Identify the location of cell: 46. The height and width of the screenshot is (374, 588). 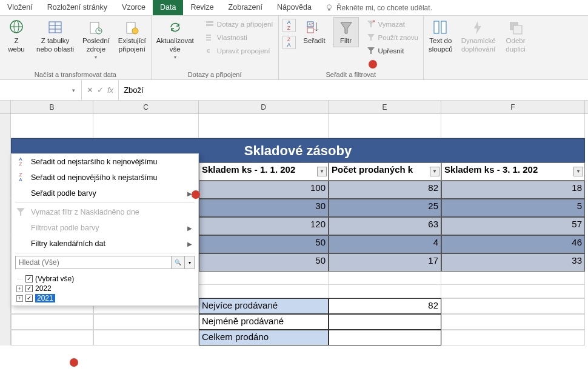
(513, 244).